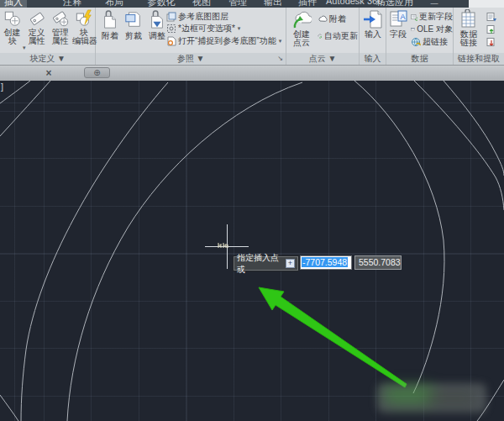 The image size is (504, 421). I want to click on panel-label-data: 数据, so click(420, 59).